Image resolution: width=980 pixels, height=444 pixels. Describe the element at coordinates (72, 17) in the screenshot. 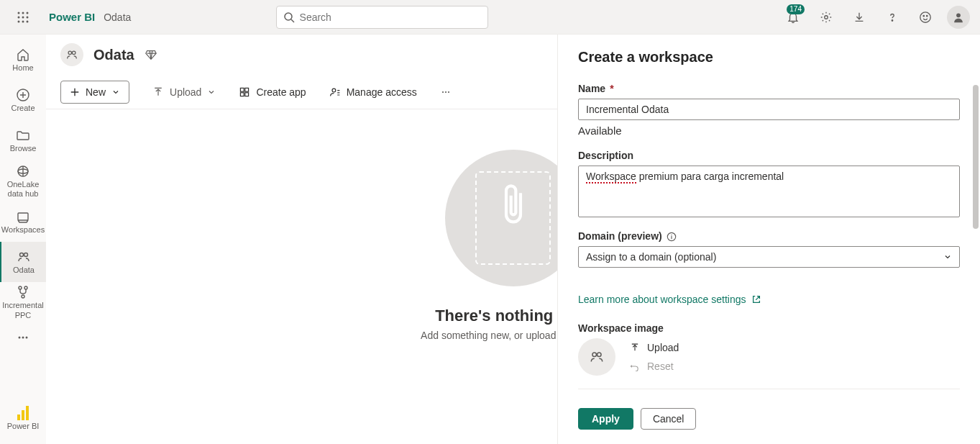

I see `brand-label: Power BI` at that location.